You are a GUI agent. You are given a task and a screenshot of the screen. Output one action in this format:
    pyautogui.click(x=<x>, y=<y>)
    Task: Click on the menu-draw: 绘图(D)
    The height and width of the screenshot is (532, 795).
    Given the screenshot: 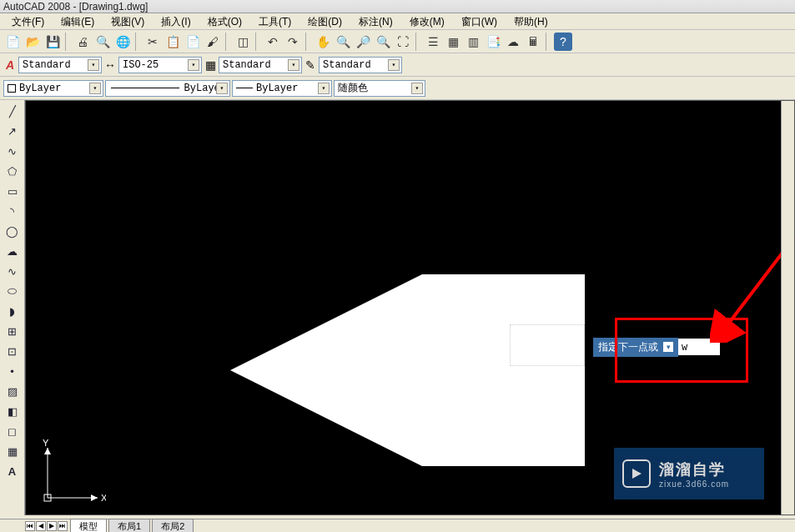 What is the action you would take?
    pyautogui.click(x=325, y=22)
    